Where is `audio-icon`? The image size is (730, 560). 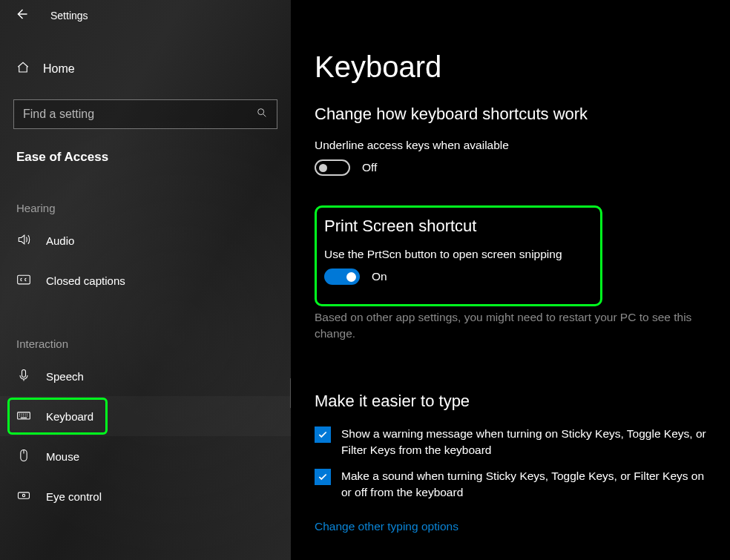
audio-icon is located at coordinates (24, 240).